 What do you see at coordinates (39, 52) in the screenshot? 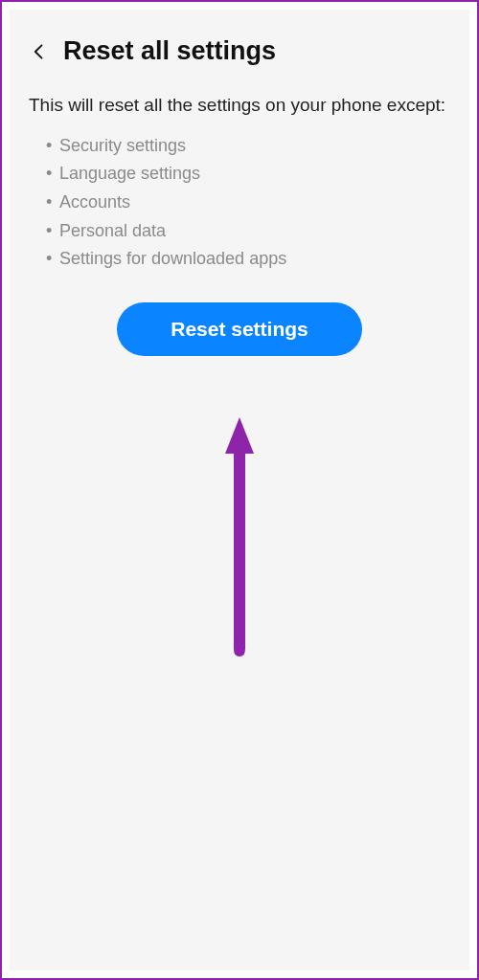
I see `back-icon` at bounding box center [39, 52].